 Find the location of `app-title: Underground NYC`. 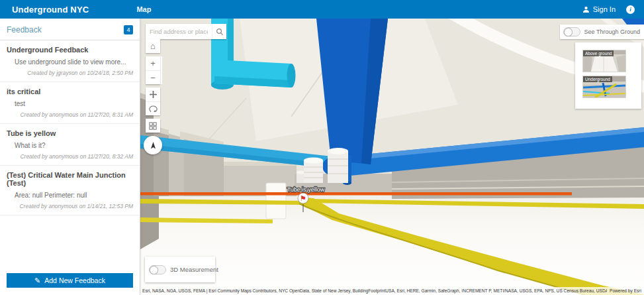

app-title: Underground NYC is located at coordinates (50, 9).